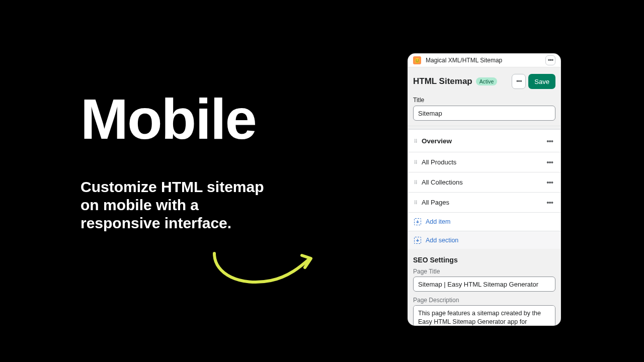 This screenshot has width=644, height=362. Describe the element at coordinates (484, 113) in the screenshot. I see `title-input` at that location.